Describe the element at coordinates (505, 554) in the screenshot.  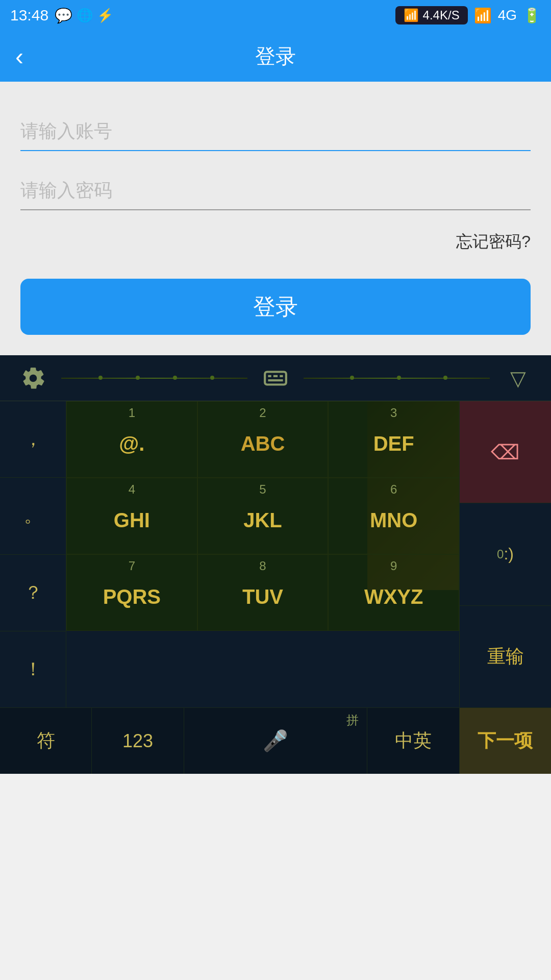
I see `keyboard-right-column: ⌫ 0 :) 重输` at that location.